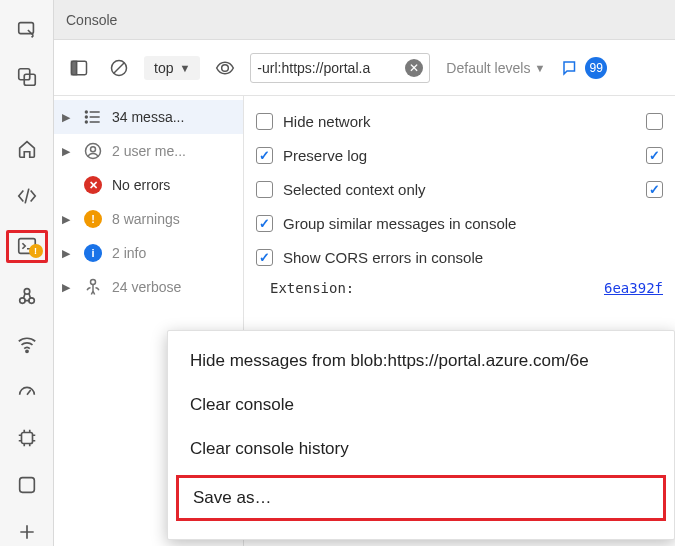 This screenshot has height=546, width=675. Describe the element at coordinates (93, 287) in the screenshot. I see `verbose-icon` at that location.